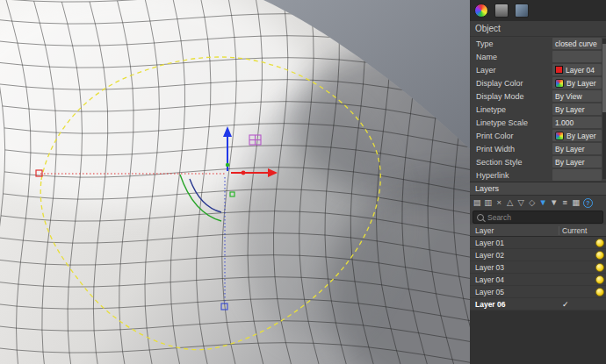 This screenshot has width=606, height=364. I want to click on layer-name: Layer 02, so click(515, 255).